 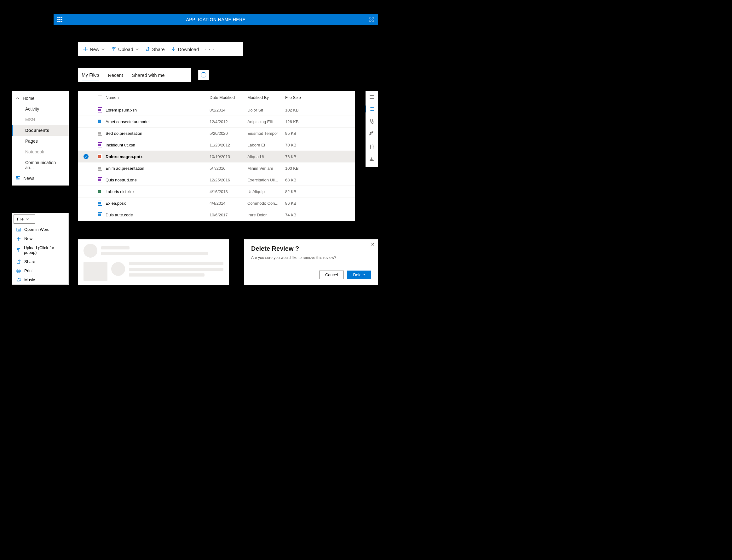 What do you see at coordinates (114, 49) in the screenshot?
I see `upload-icon` at bounding box center [114, 49].